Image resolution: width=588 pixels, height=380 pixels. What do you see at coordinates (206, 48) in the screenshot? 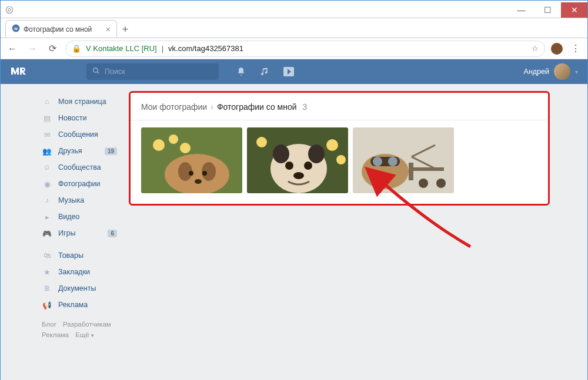
I see `addr-url: vk.com/tag432567381` at bounding box center [206, 48].